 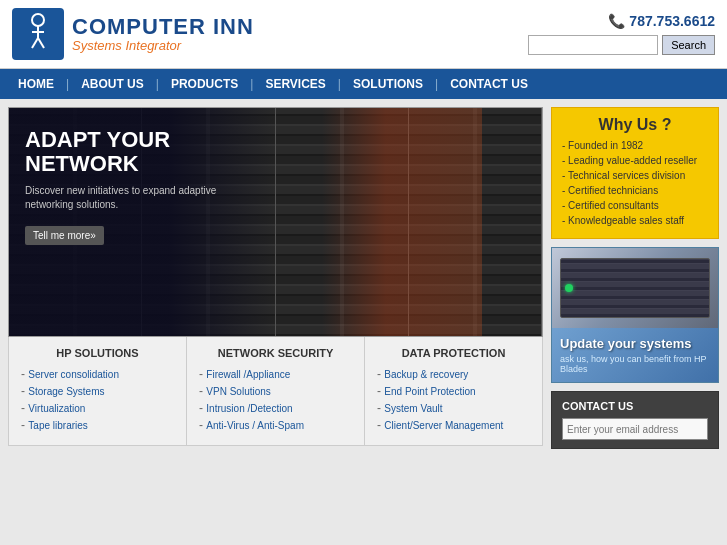 I want to click on contact-box: CONTACT US, so click(x=635, y=420).